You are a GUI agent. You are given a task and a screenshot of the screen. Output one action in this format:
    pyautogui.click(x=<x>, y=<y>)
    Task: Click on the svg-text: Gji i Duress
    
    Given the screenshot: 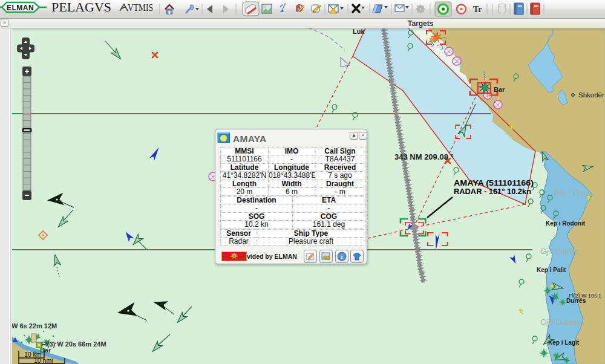 What is the action you would take?
    pyautogui.click(x=561, y=322)
    